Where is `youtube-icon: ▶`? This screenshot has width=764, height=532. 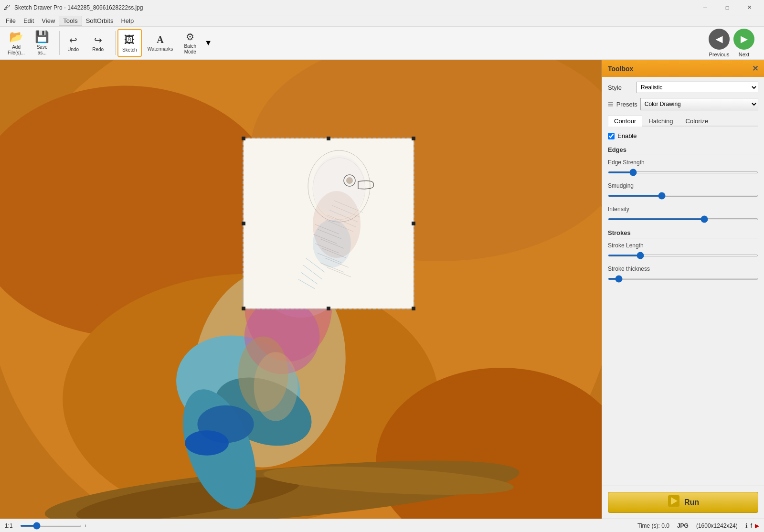
youtube-icon: ▶ is located at coordinates (757, 526).